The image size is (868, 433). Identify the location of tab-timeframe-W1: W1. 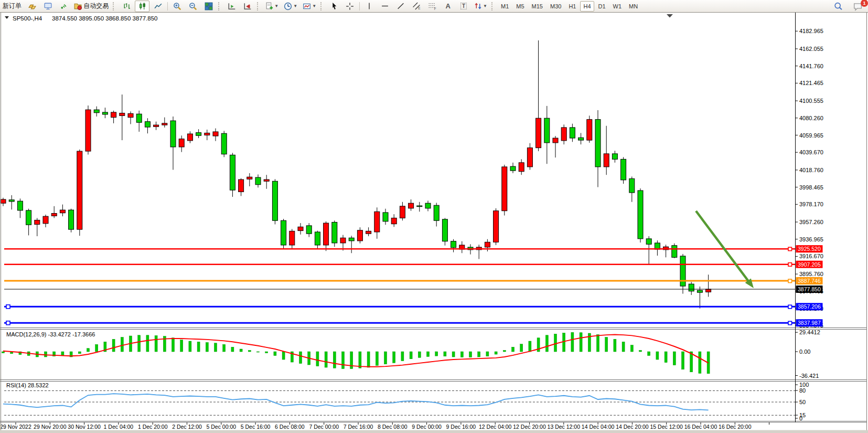
(618, 6).